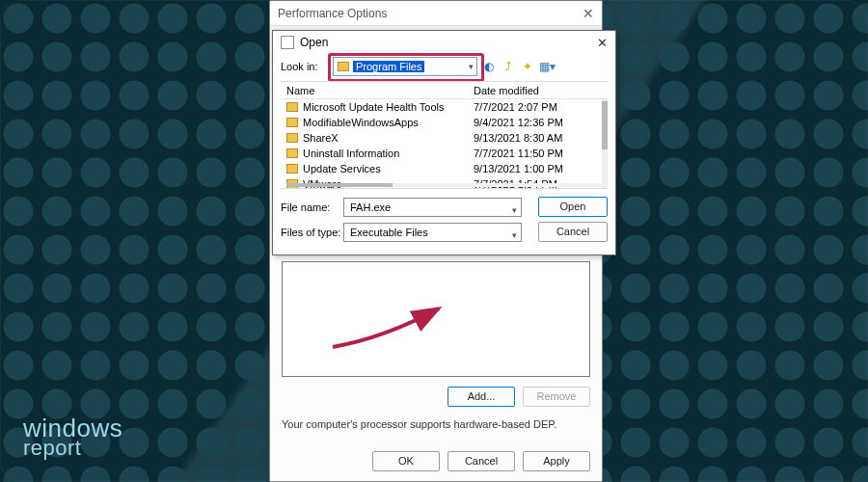 Image resolution: width=868 pixels, height=482 pixels. Describe the element at coordinates (573, 231) in the screenshot. I see `cancel-open-button: Cancel` at that location.